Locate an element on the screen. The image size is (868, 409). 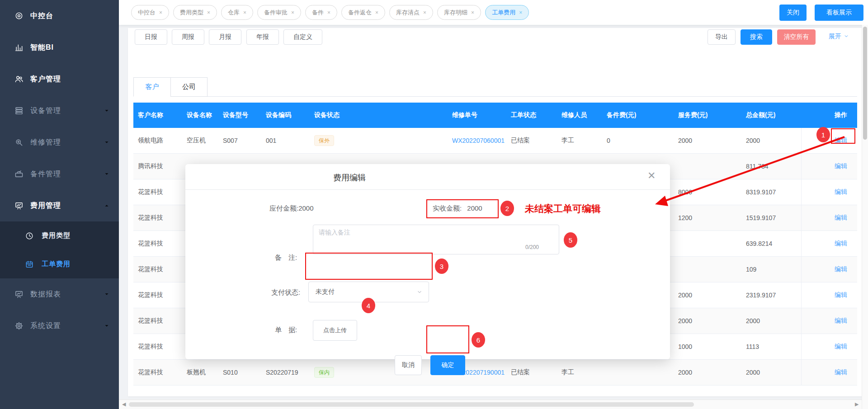
horizontal-scrollbar: ◀ ▶ is located at coordinates (490, 404).